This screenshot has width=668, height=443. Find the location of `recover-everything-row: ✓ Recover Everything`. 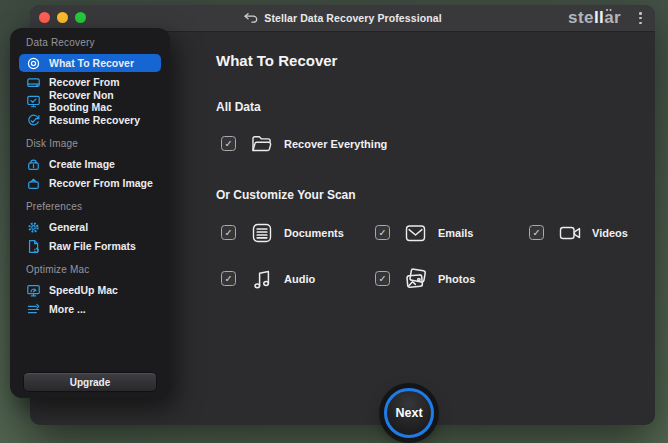

recover-everything-row: ✓ Recover Everything is located at coordinates (304, 144).